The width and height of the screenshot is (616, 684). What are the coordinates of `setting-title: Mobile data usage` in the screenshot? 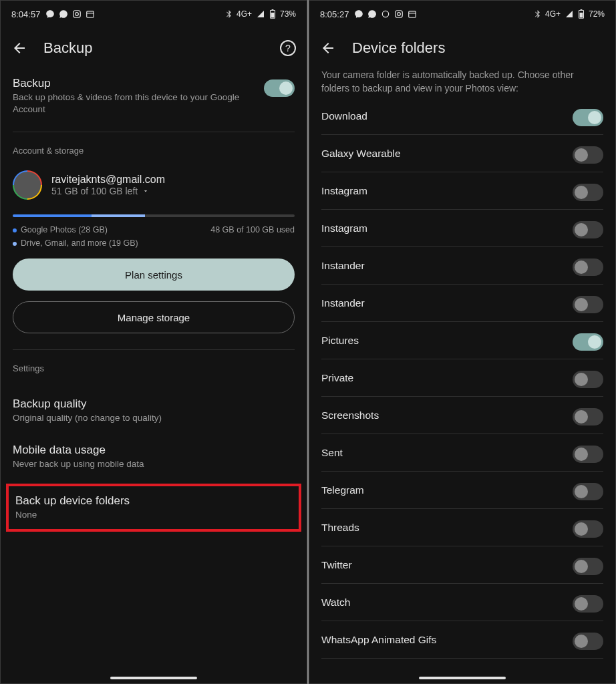 It's located at (154, 450).